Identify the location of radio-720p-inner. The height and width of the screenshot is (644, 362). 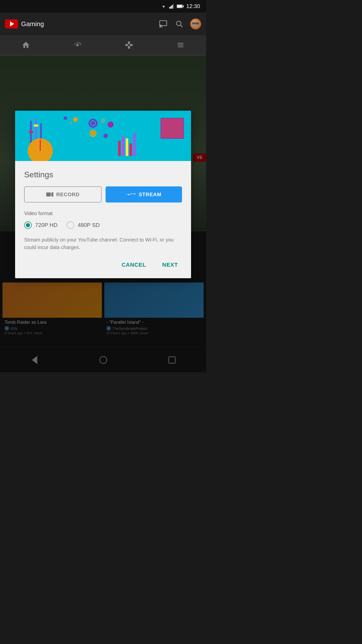
(28, 225).